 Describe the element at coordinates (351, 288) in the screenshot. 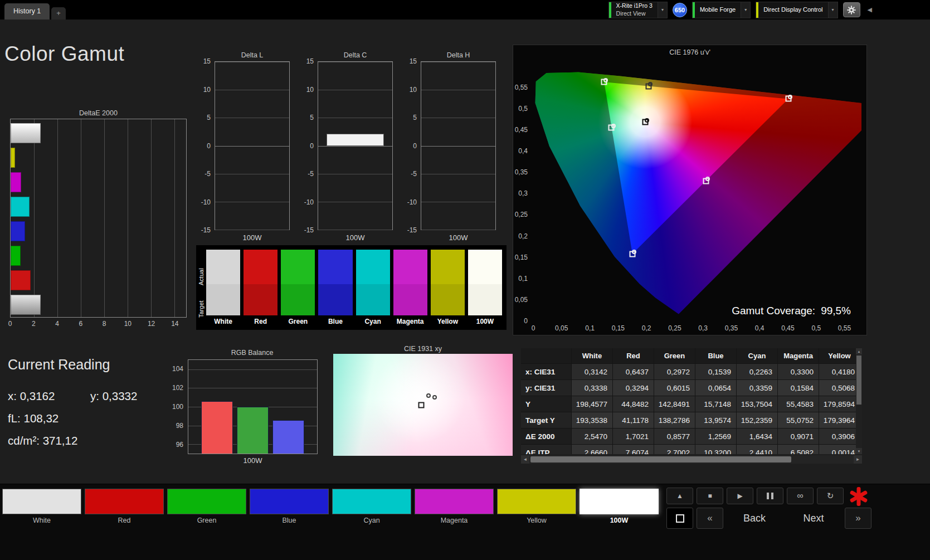

I see `actual-target-swatch-panel: Actual Target WhiteRedGreenBlueCyanMagen…` at that location.